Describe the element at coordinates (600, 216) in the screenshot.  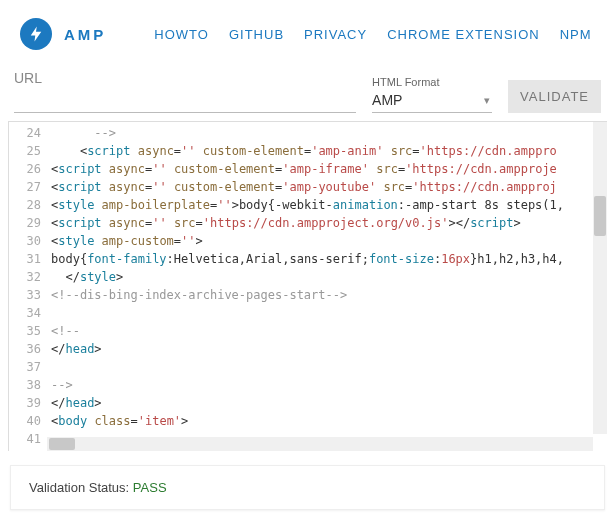
I see `vertical-scroll-thumb` at that location.